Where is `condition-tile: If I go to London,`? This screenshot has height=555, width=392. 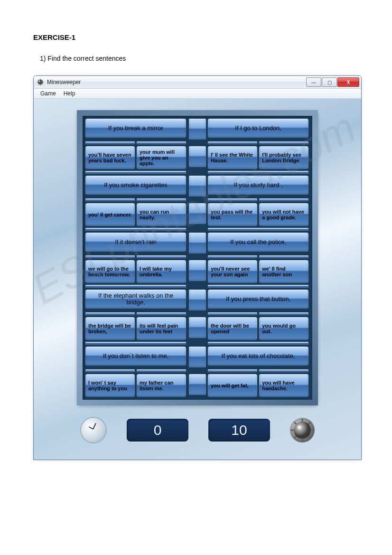
condition-tile: If I go to London, is located at coordinates (258, 128).